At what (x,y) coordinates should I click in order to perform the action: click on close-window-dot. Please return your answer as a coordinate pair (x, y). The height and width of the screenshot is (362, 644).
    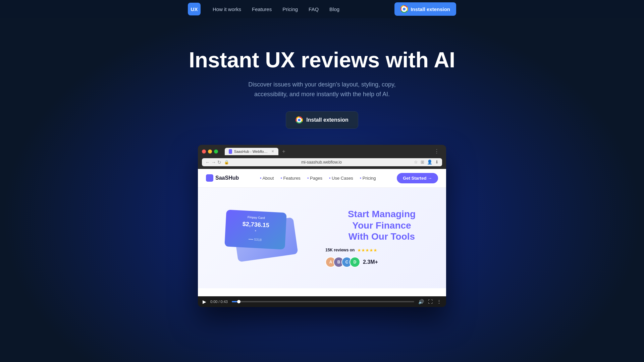
    Looking at the image, I should click on (204, 152).